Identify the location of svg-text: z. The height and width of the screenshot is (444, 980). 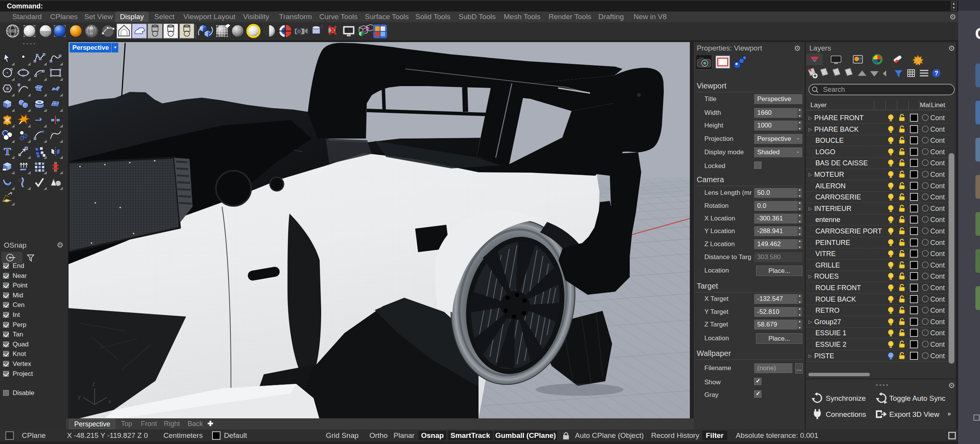
(94, 384).